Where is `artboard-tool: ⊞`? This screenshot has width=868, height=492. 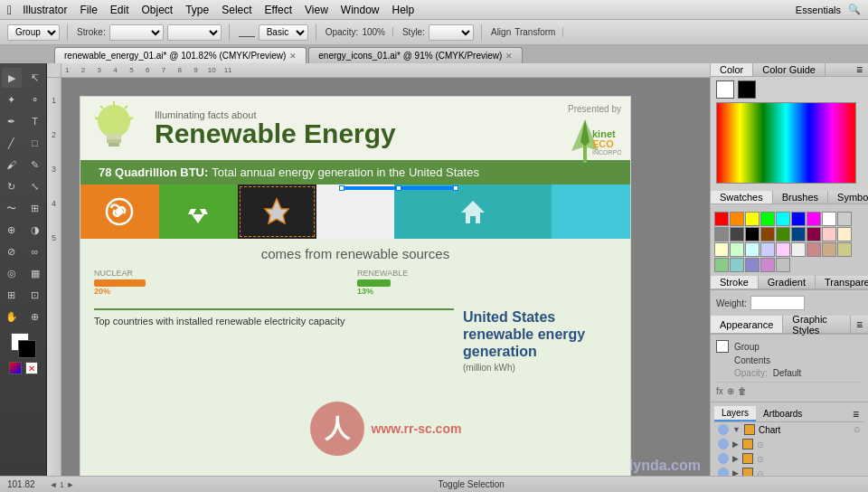
artboard-tool: ⊞ is located at coordinates (12, 295).